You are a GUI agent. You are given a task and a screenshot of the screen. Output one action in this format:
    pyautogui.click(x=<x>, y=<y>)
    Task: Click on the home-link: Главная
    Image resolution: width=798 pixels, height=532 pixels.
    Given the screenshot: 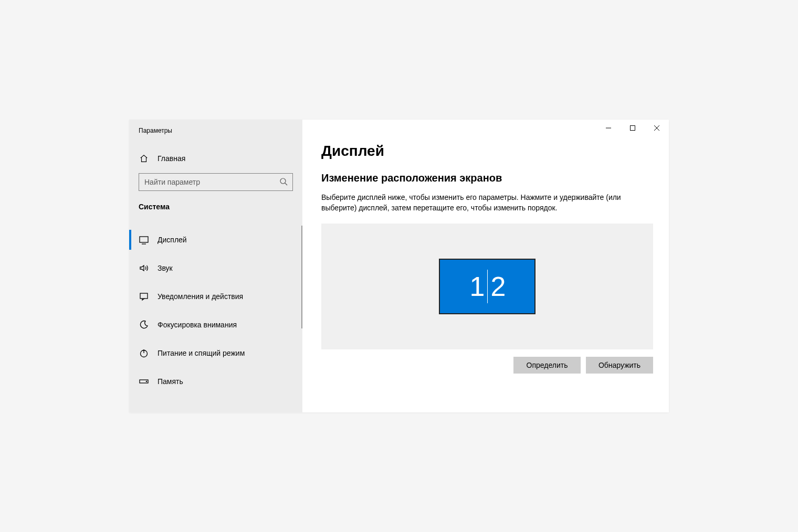 What is the action you would take?
    pyautogui.click(x=216, y=158)
    